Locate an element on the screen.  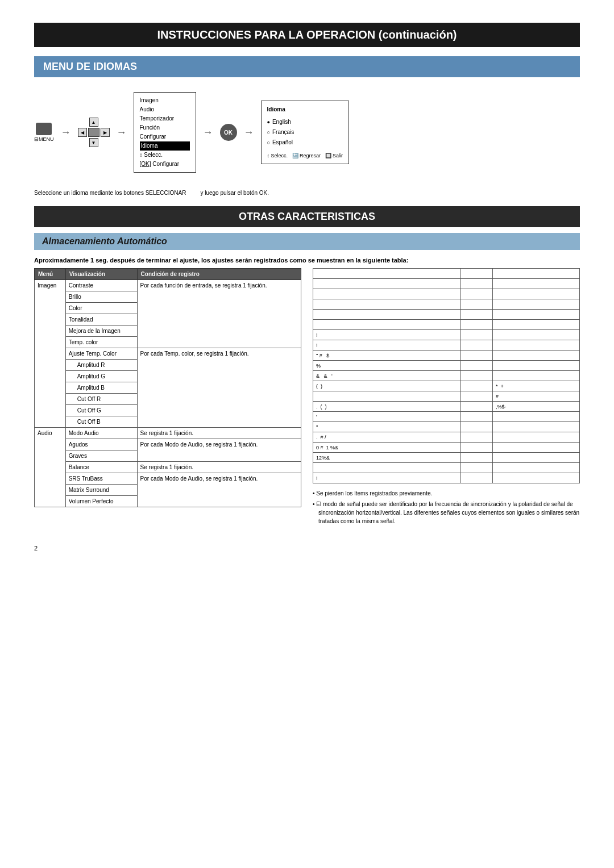
main-table: Menú Visualización Condición de registro… is located at coordinates (168, 387).